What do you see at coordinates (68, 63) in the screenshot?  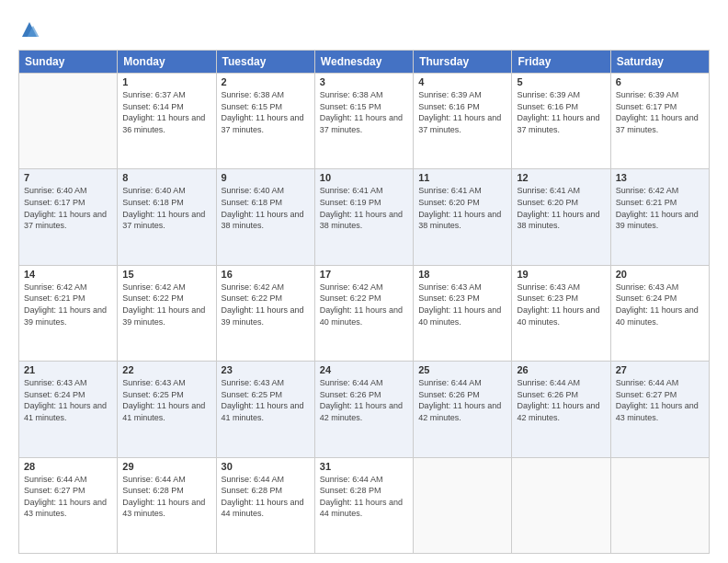 I see `header-sunday: Sunday` at bounding box center [68, 63].